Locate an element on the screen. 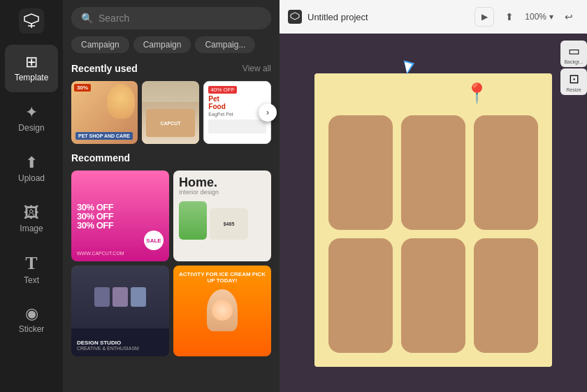 The height and width of the screenshot is (392, 587). background-icon: ▭ is located at coordinates (574, 51).